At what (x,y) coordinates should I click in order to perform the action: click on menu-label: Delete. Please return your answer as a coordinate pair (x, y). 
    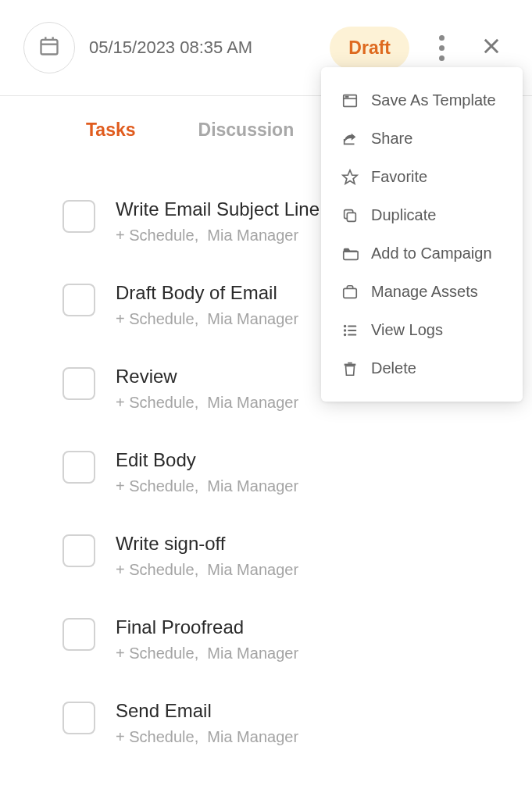
    Looking at the image, I should click on (394, 369).